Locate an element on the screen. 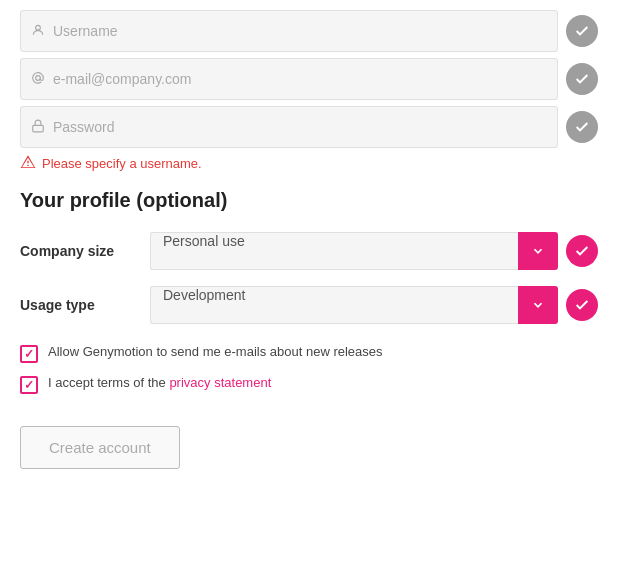 The width and height of the screenshot is (618, 576). company-size-label: Company size is located at coordinates (85, 251).